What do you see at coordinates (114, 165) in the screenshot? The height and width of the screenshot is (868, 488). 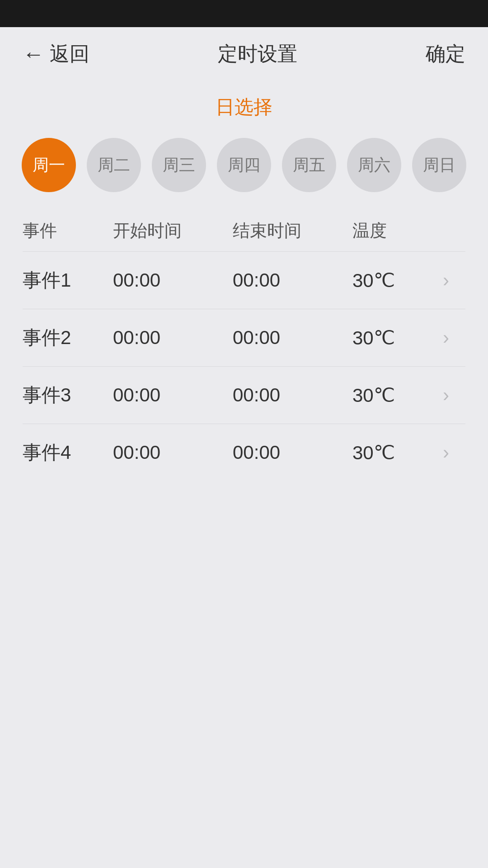 I see `day-button-周二: 周二` at bounding box center [114, 165].